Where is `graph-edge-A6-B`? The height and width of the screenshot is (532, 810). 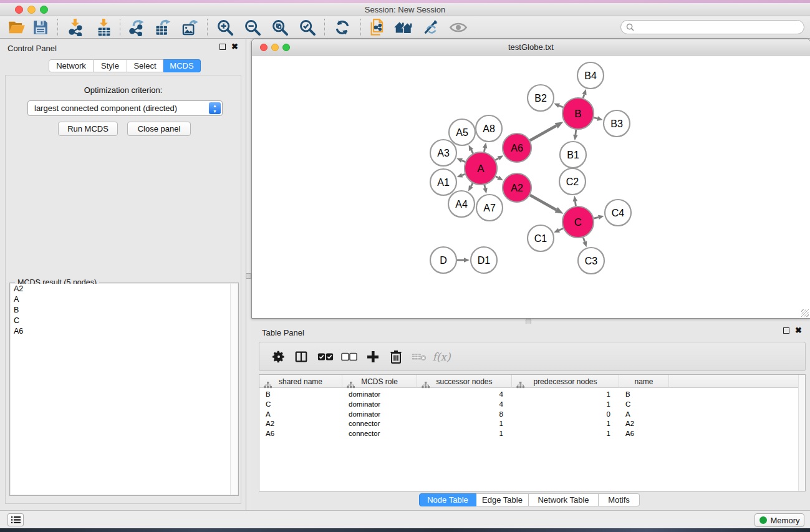 graph-edge-A6-B is located at coordinates (543, 133).